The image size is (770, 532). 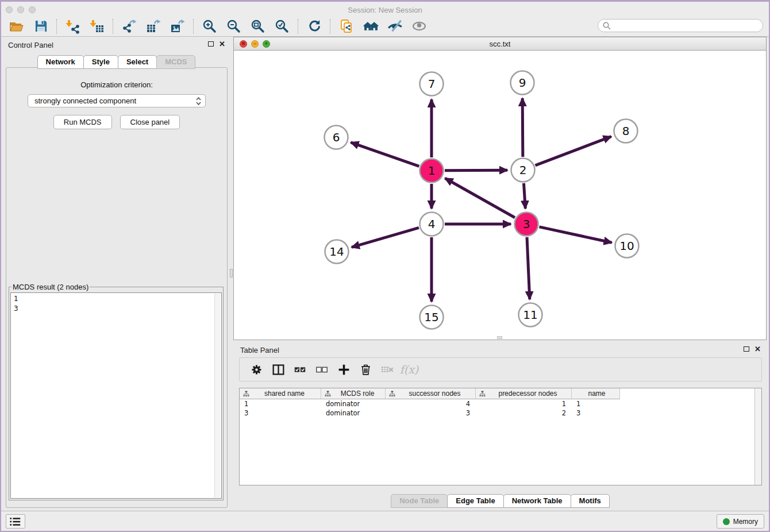 What do you see at coordinates (129, 26) in the screenshot?
I see `export-network-button` at bounding box center [129, 26].